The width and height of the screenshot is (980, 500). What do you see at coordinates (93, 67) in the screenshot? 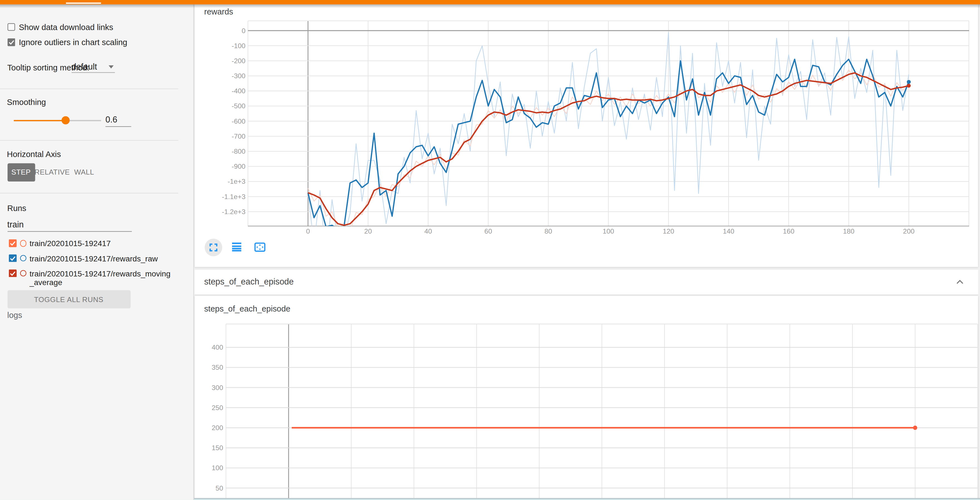
I see `tooltip-sorting-select: default` at bounding box center [93, 67].